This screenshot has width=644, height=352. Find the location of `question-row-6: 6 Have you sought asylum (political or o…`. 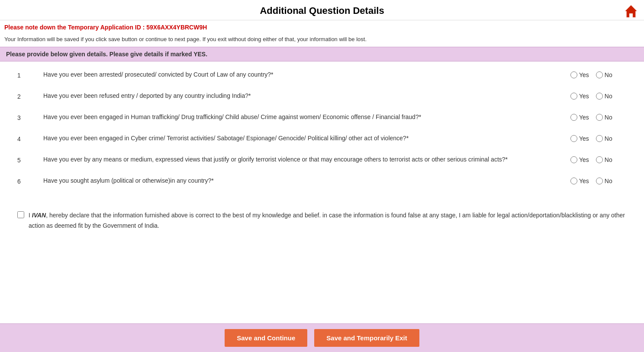

question-row-6: 6 Have you sought asylum (political or o… is located at coordinates (322, 181).